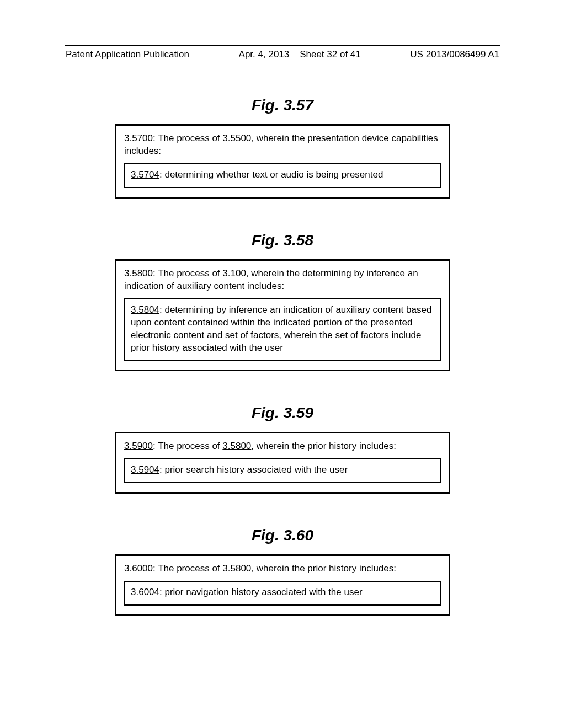 The image size is (565, 728). What do you see at coordinates (264, 54) in the screenshot?
I see `header-date: Apr. 4, 2013` at bounding box center [264, 54].